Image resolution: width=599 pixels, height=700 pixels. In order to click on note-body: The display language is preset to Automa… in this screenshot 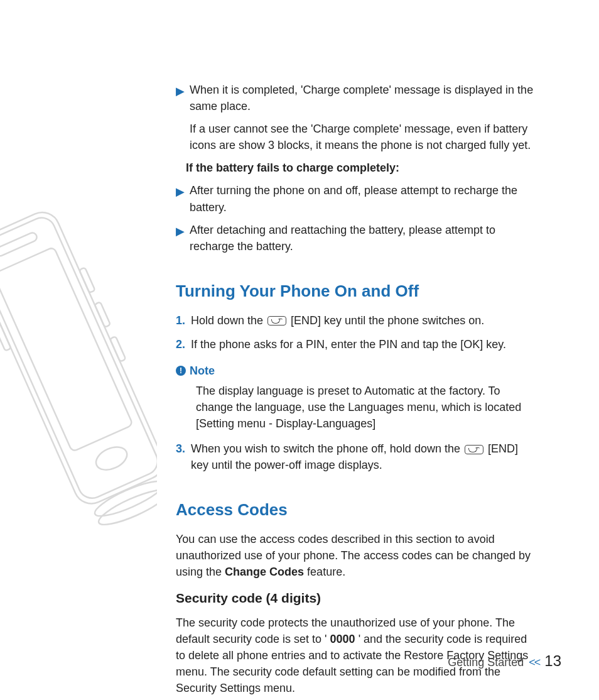, I will do `click(365, 407)`.